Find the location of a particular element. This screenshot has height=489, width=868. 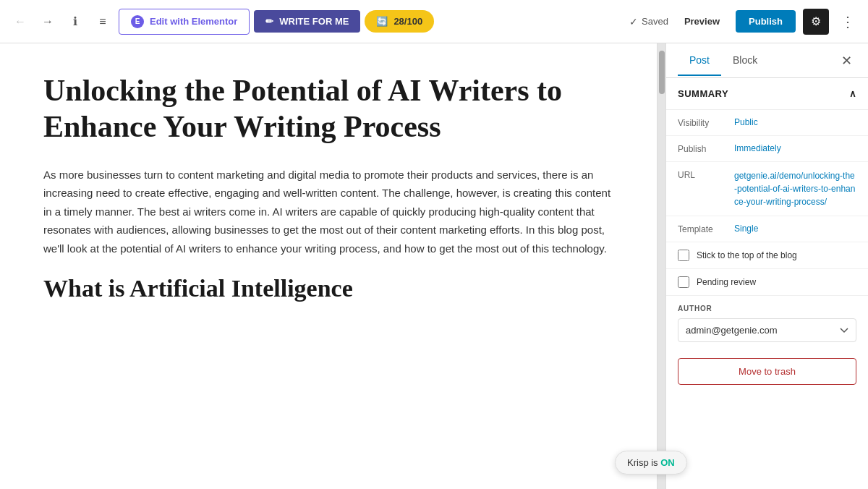

url-label: URL is located at coordinates (703, 175).